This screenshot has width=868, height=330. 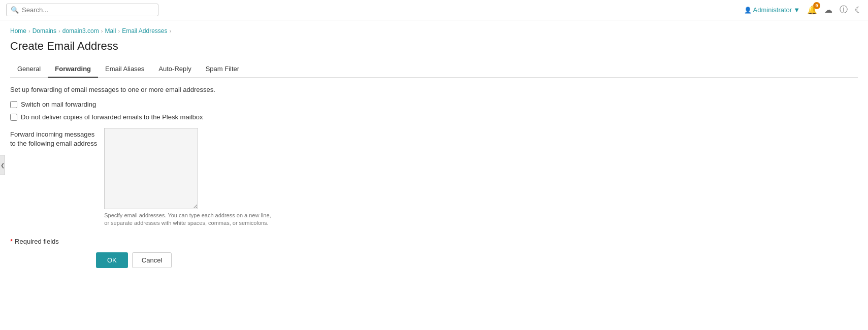 What do you see at coordinates (772, 10) in the screenshot?
I see `admin-menu: Administrator ▼` at bounding box center [772, 10].